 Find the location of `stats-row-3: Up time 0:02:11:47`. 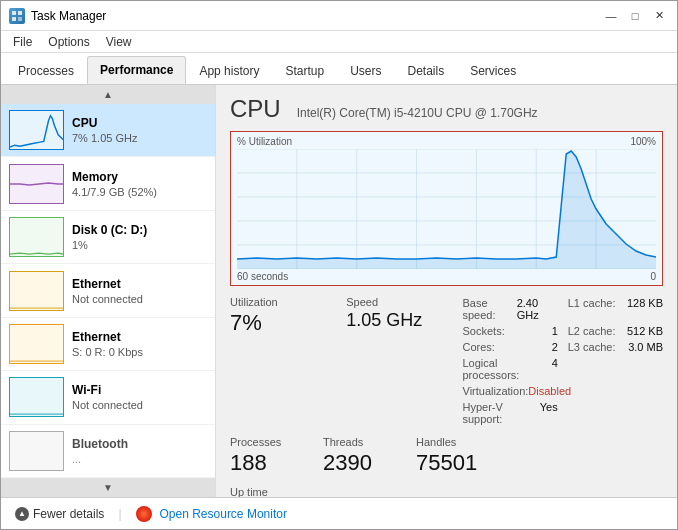

stats-row-3: Up time 0:02:11:47 is located at coordinates (446, 492).